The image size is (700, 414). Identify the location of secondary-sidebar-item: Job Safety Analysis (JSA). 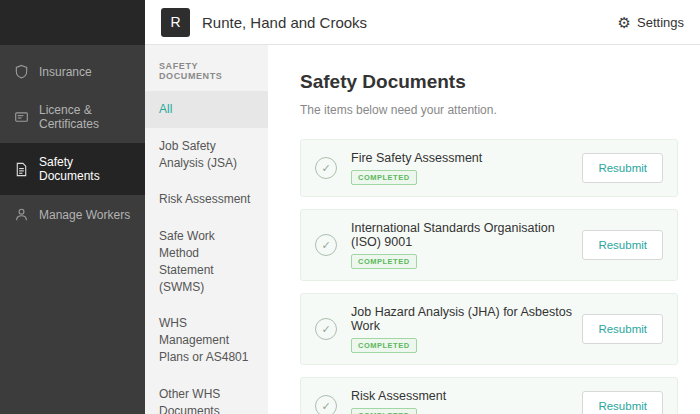
(206, 155).